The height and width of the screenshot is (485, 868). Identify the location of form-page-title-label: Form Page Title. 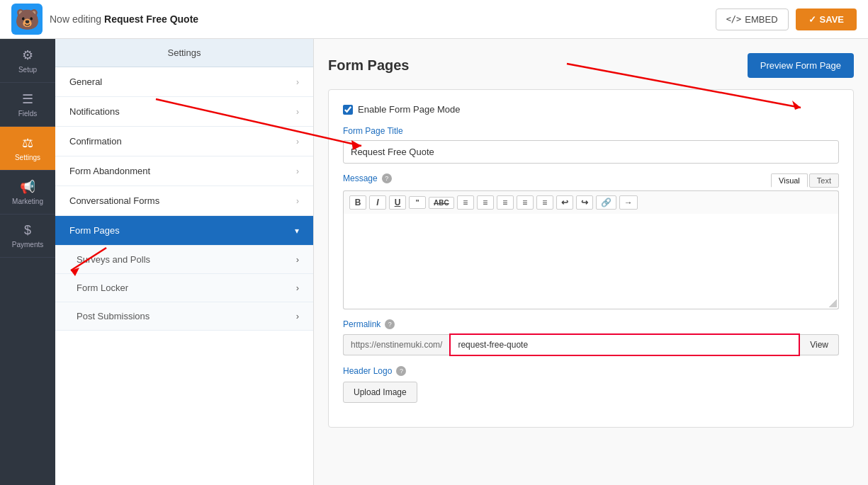
(591, 131).